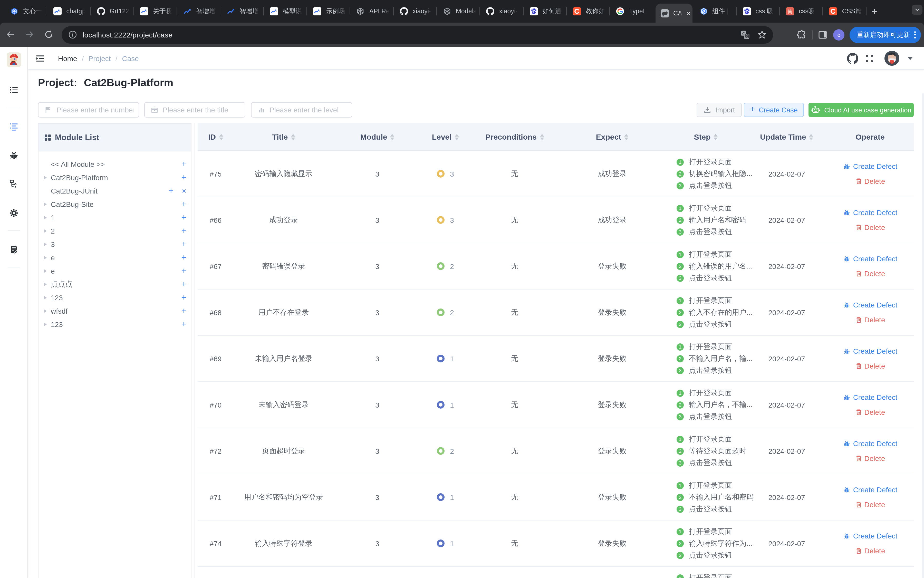 This screenshot has height=578, width=924. I want to click on import-button: Import, so click(719, 110).